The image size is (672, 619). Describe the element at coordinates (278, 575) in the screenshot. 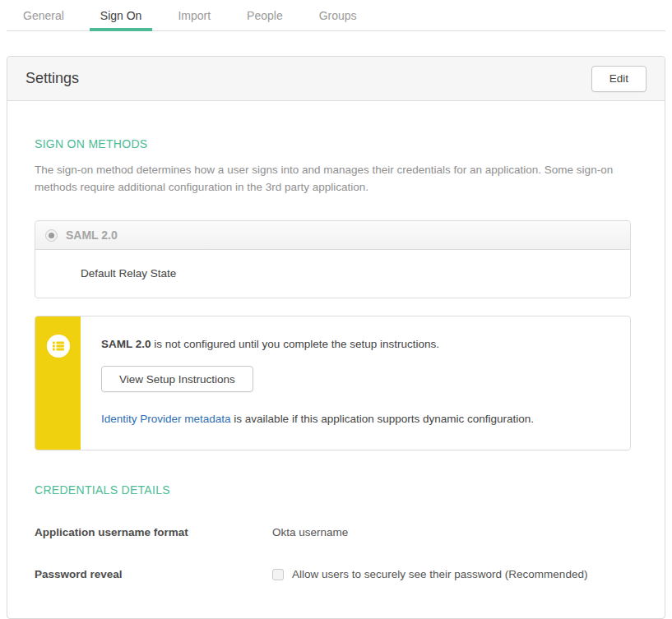

I see `password-reveal-checkbox` at that location.